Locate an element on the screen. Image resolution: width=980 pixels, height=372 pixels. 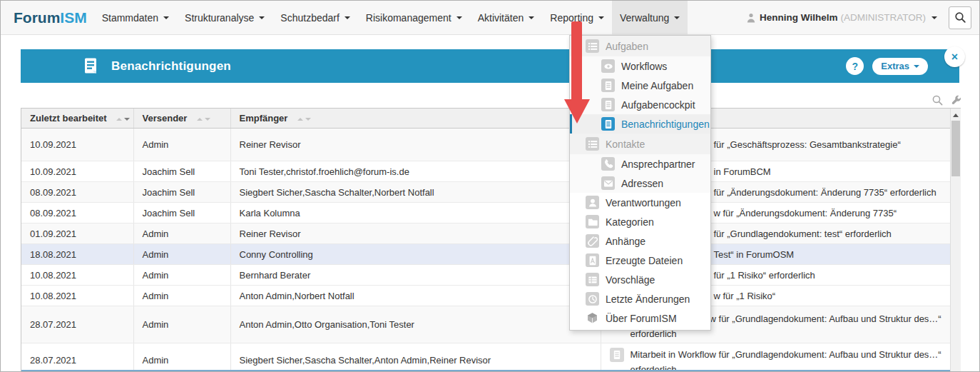
nav-item-risikomanagement: Risikomanagement is located at coordinates (414, 17).